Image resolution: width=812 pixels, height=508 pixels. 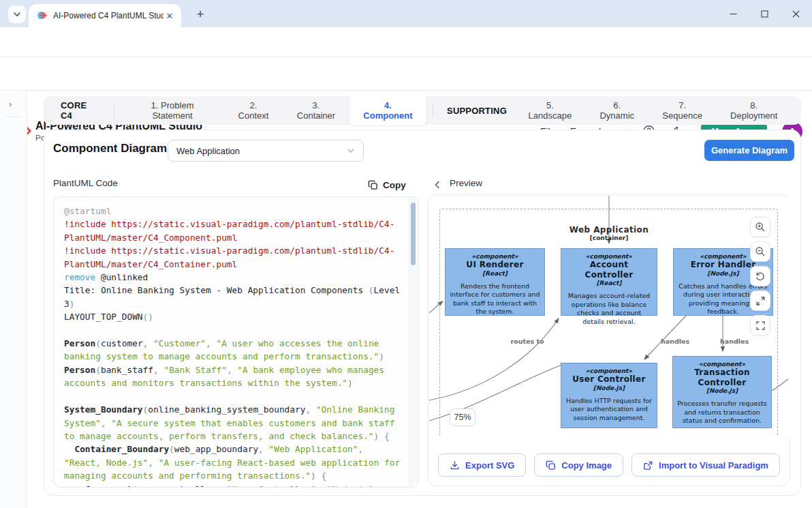 I want to click on scrollbar-track, so click(x=413, y=342).